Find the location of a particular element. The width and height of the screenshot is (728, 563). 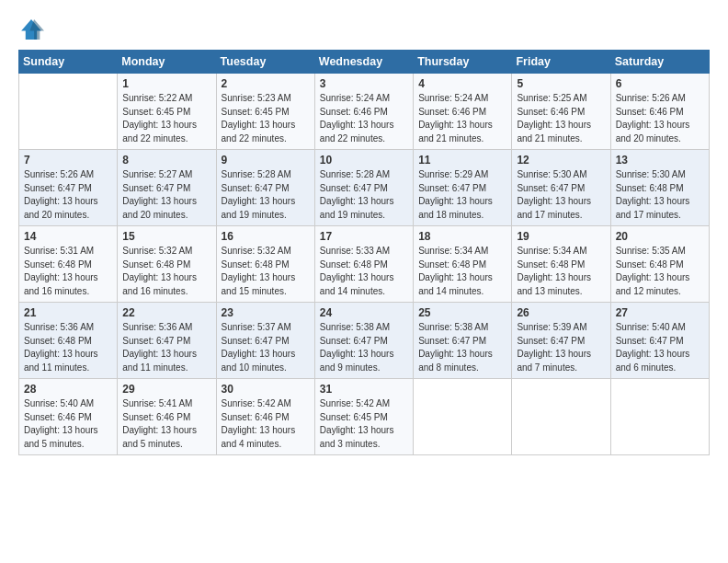

week-row-5: 28 Sunrise: 5:40 AM Sunset: 6:46 PM Dayl… is located at coordinates (364, 418).